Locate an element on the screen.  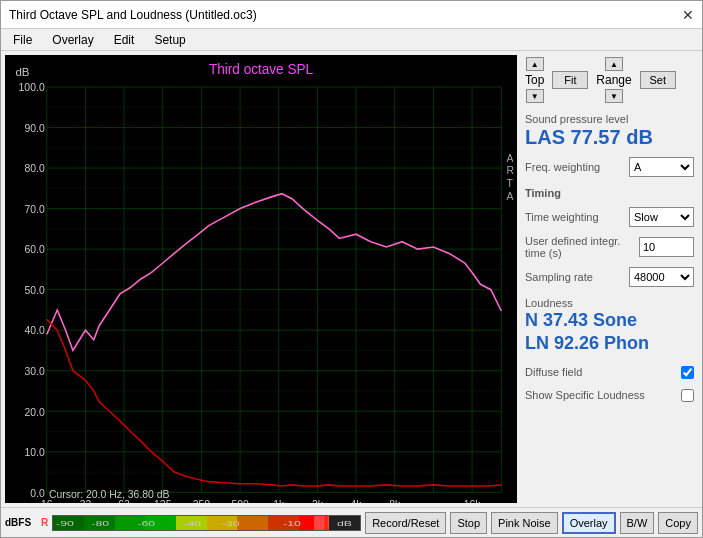
fit-button: Fit is located at coordinates (570, 80).